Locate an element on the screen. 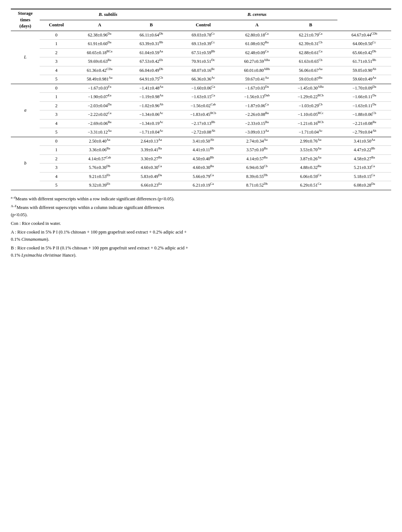 This screenshot has width=402, height=532. data-cell: −1.63±0.11Da is located at coordinates (364, 106).